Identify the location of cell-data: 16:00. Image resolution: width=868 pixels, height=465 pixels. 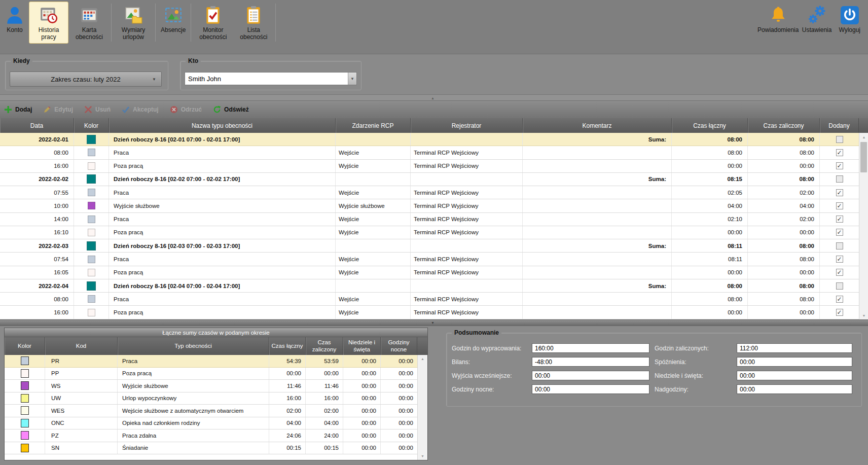
(37, 312).